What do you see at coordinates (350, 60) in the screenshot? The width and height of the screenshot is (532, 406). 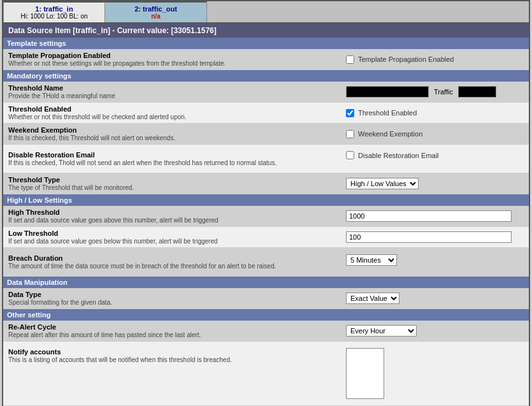 I see `template-propagation-checkbox` at bounding box center [350, 60].